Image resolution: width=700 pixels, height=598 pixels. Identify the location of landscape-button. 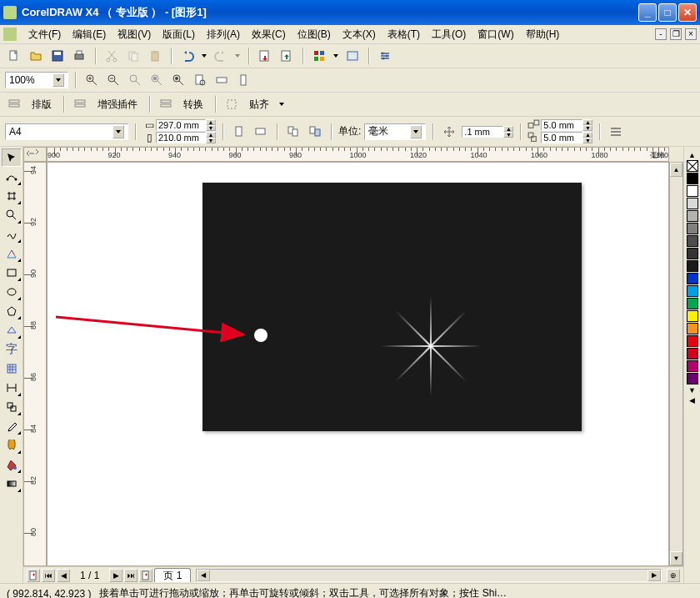
(261, 132).